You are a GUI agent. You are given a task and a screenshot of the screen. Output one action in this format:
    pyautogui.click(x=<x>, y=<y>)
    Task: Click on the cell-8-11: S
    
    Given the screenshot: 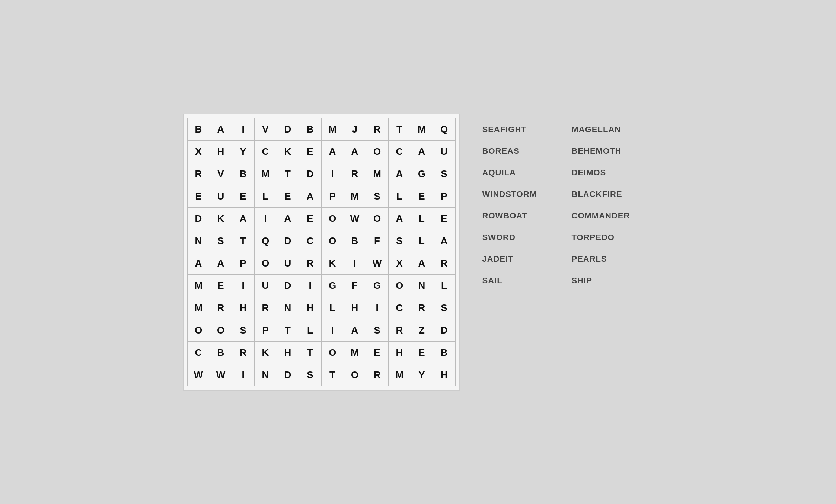 What is the action you would take?
    pyautogui.click(x=444, y=308)
    